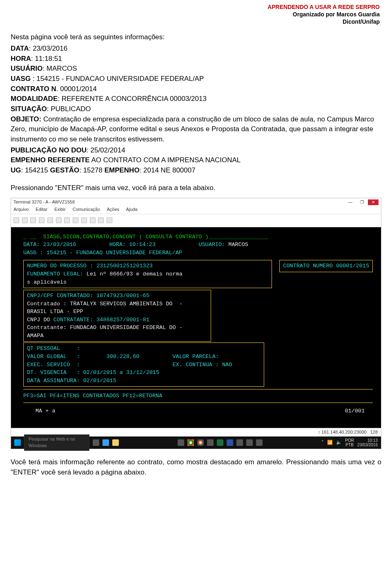  Describe the element at coordinates (196, 79) in the screenshot. I see `field-uasg: UASG : 154215 - FUNDACAO UNIVERSIDADE FE…` at that location.